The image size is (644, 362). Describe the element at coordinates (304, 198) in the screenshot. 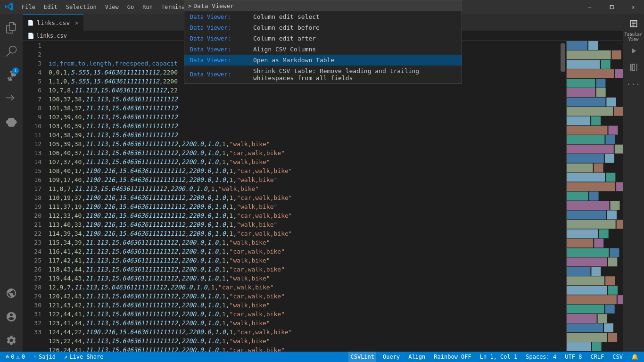

I see `code-line-16: 110,19,37,1100.216,15.646361111111112,22…` at that location.